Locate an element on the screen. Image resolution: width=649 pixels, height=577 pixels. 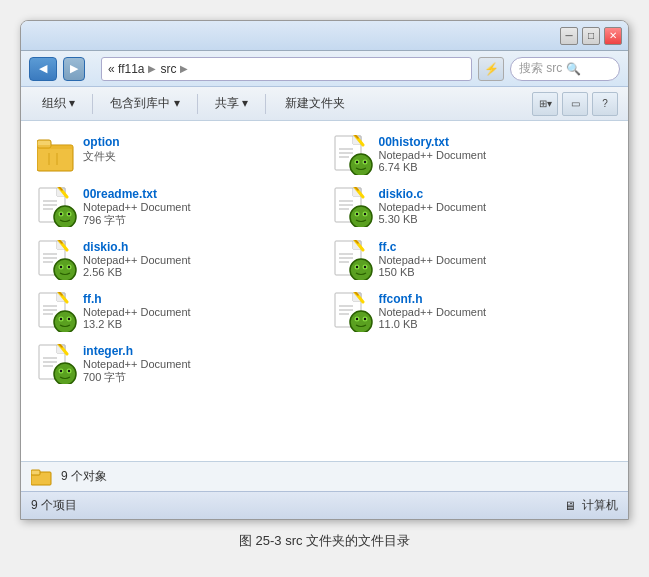
file-info: diskio.h Notepad++ Document 2.56 KB is located at coordinates (200, 259).